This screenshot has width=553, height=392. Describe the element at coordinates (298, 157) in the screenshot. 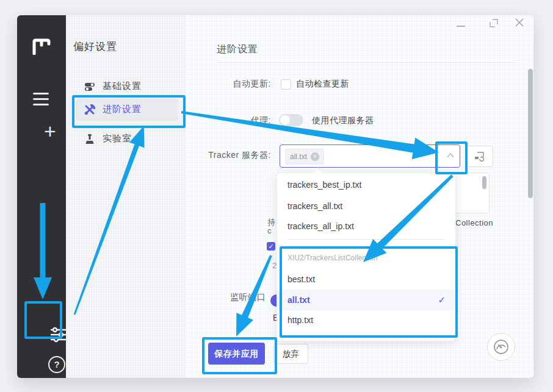

I see `tag-label: all.txt` at that location.